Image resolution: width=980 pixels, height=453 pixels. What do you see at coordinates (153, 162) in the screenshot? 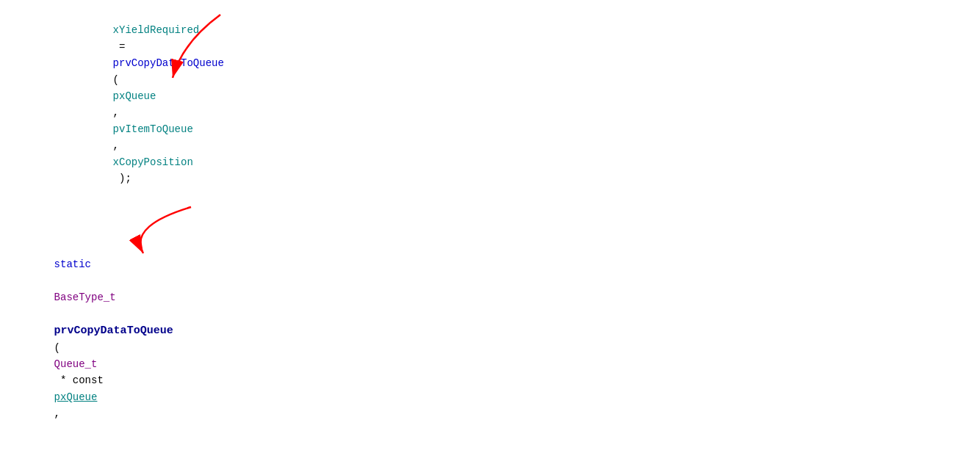
I see `param-xCopyPosition: xCopyPosition` at bounding box center [153, 162].